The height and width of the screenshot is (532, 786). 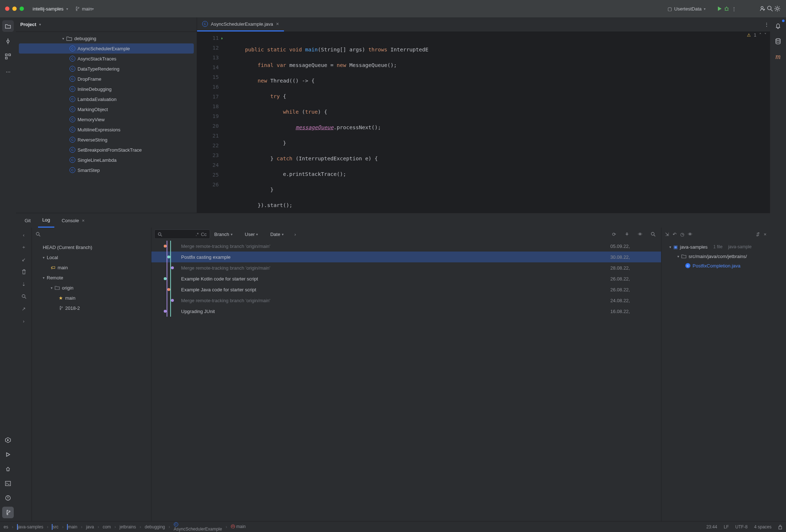 What do you see at coordinates (24, 235) in the screenshot?
I see `back-icon: ‹` at bounding box center [24, 235].